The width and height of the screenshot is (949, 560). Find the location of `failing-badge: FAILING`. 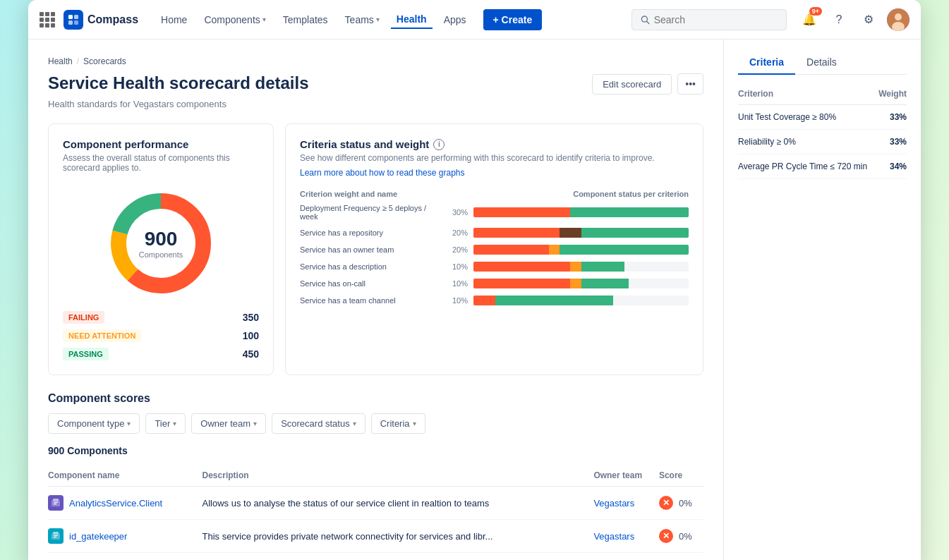

failing-badge: FAILING is located at coordinates (83, 317).